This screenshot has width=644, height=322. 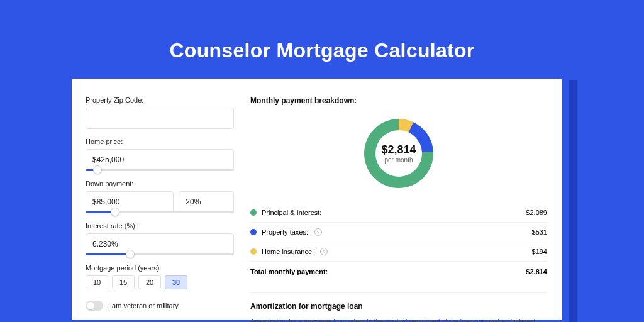 What do you see at coordinates (160, 155) in the screenshot?
I see `home-price-field-group: Home price:` at bounding box center [160, 155].